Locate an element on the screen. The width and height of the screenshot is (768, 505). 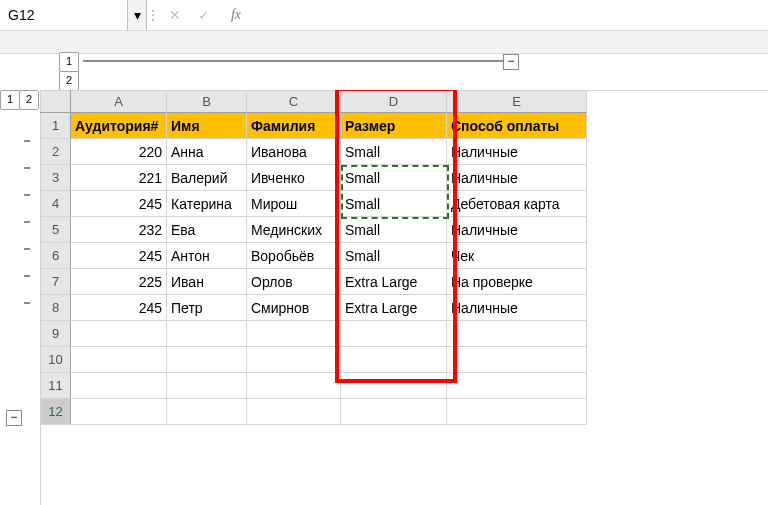
cell-A5: 232 is located at coordinates (119, 230).